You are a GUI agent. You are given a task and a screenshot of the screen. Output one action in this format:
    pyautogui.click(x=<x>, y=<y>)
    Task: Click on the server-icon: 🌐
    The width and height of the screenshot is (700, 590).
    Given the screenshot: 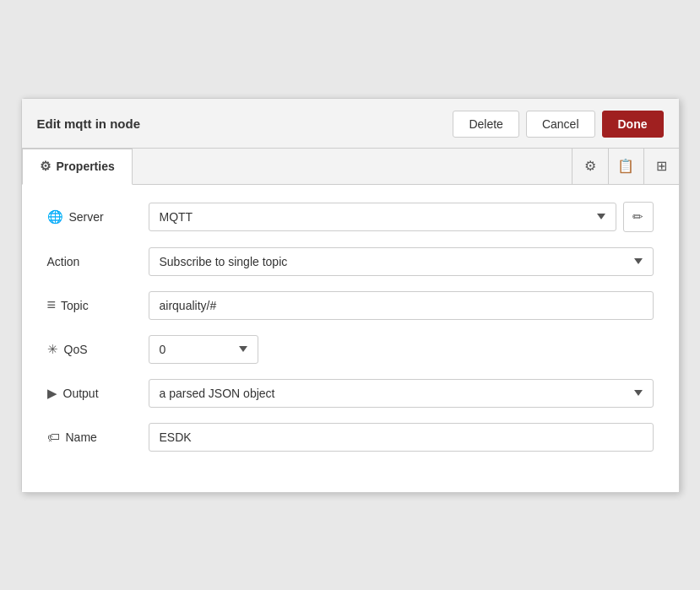 What is the action you would take?
    pyautogui.click(x=56, y=217)
    